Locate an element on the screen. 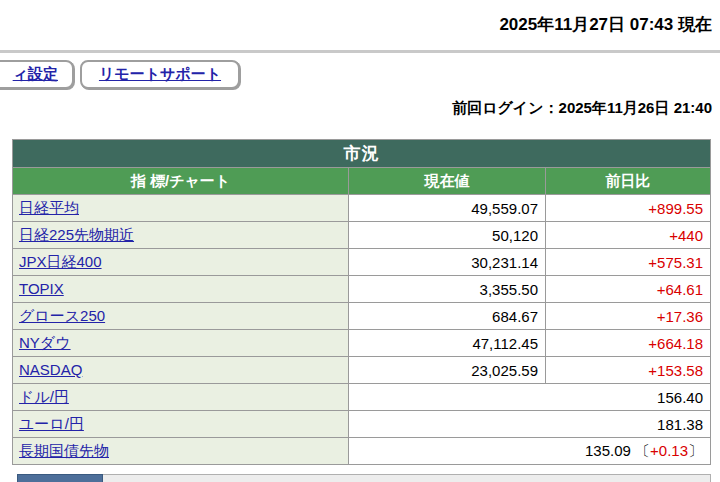  indicator-cell: TOPIX is located at coordinates (181, 290).